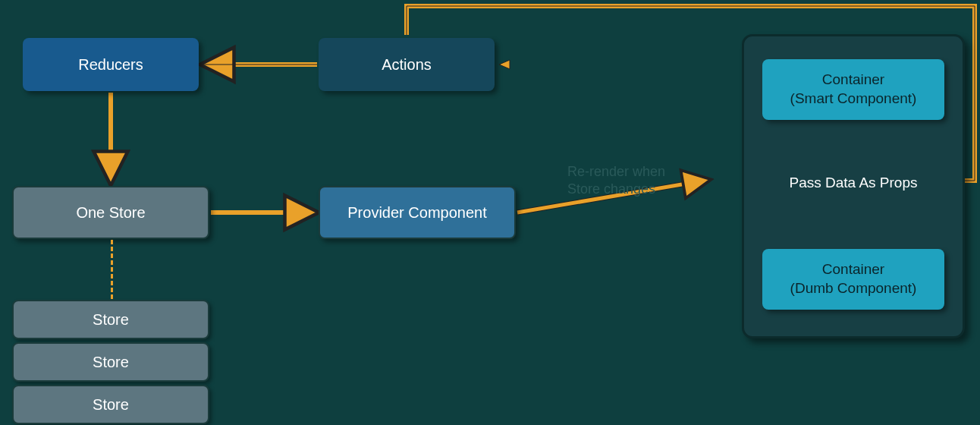 The image size is (980, 425). Describe the element at coordinates (111, 363) in the screenshot. I see `store-stack: Store Store Store` at that location.